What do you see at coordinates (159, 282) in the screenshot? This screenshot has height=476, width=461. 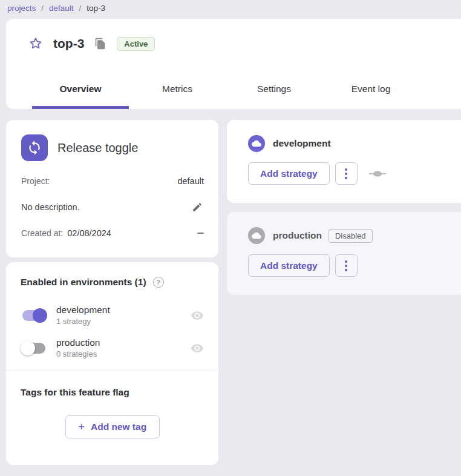 I see `help-icon: ?` at bounding box center [159, 282].